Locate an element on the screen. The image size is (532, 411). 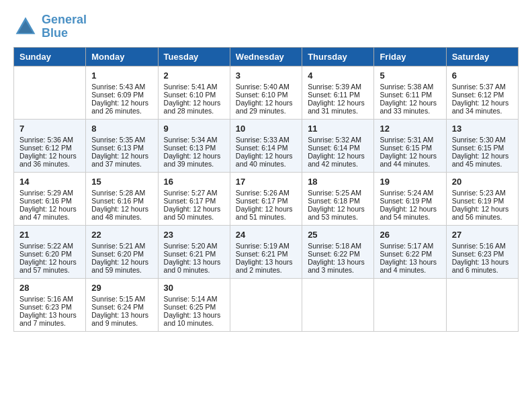
sunrise-text: Sunrise: 5:22 AM is located at coordinates (50, 246).